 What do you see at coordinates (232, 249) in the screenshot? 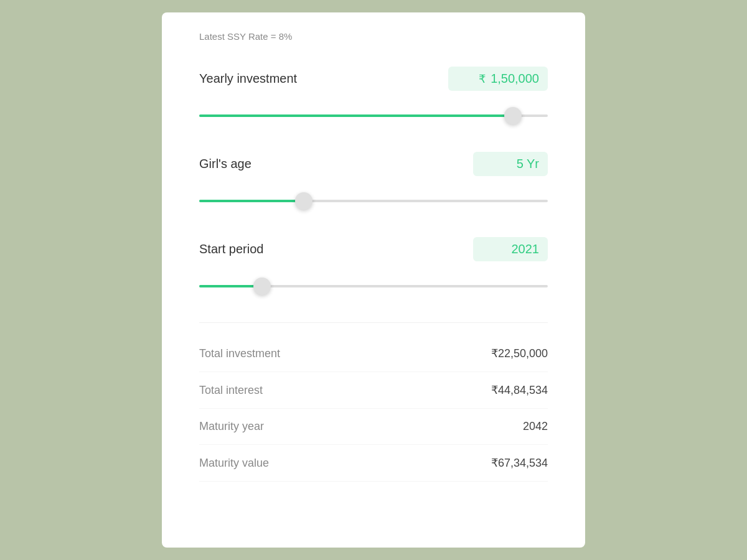
I see `start-period-label: Start period` at bounding box center [232, 249].